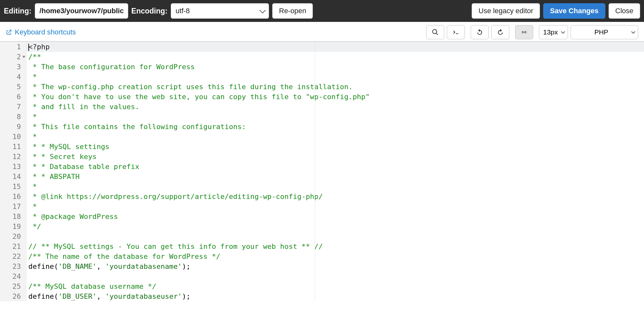  What do you see at coordinates (13, 287) in the screenshot?
I see `line-number: 25` at bounding box center [13, 287].